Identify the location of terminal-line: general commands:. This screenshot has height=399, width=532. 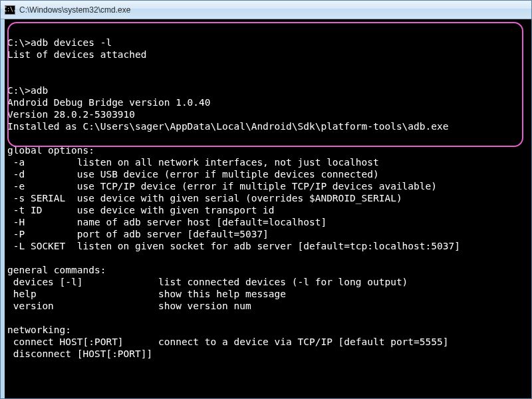
(269, 270).